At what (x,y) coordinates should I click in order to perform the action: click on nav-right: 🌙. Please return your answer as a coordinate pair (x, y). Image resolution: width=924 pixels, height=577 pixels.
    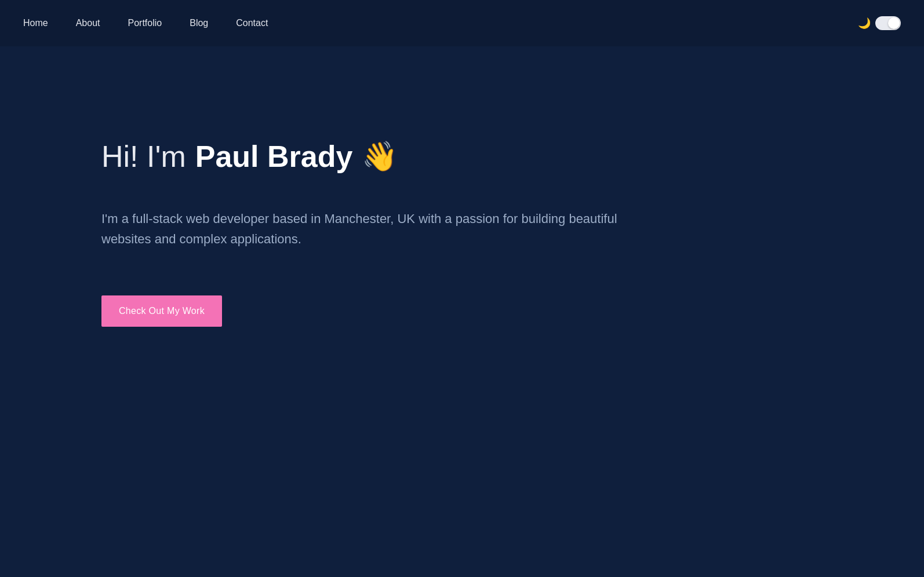
    Looking at the image, I should click on (879, 23).